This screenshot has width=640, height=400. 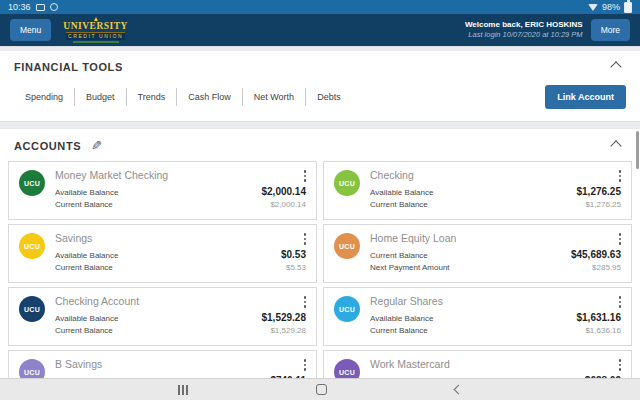 I want to click on logo-tagline-bar, so click(x=96, y=42).